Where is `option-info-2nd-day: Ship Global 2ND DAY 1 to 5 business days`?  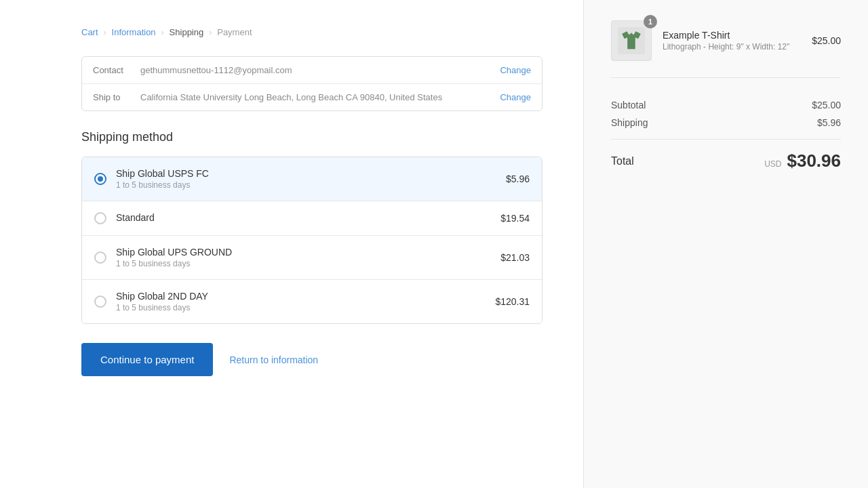 option-info-2nd-day: Ship Global 2ND DAY 1 to 5 business days is located at coordinates (305, 302).